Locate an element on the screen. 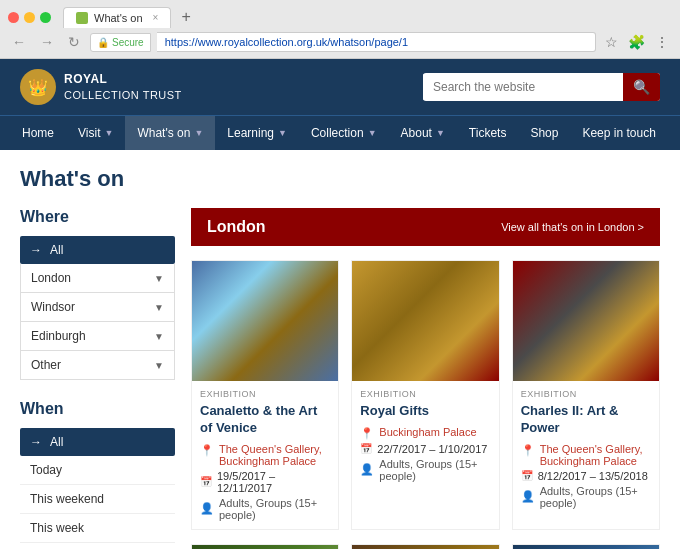 Image resolution: width=680 pixels, height=549 pixels. where-title: Where is located at coordinates (98, 217).